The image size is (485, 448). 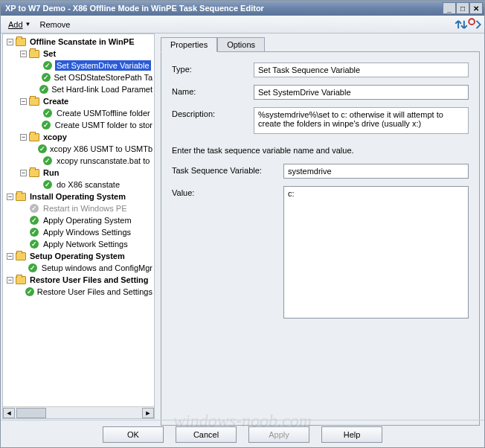 I want to click on tree-node-3: ✓Set OSDStateStorePath Ta, so click(x=79, y=77).